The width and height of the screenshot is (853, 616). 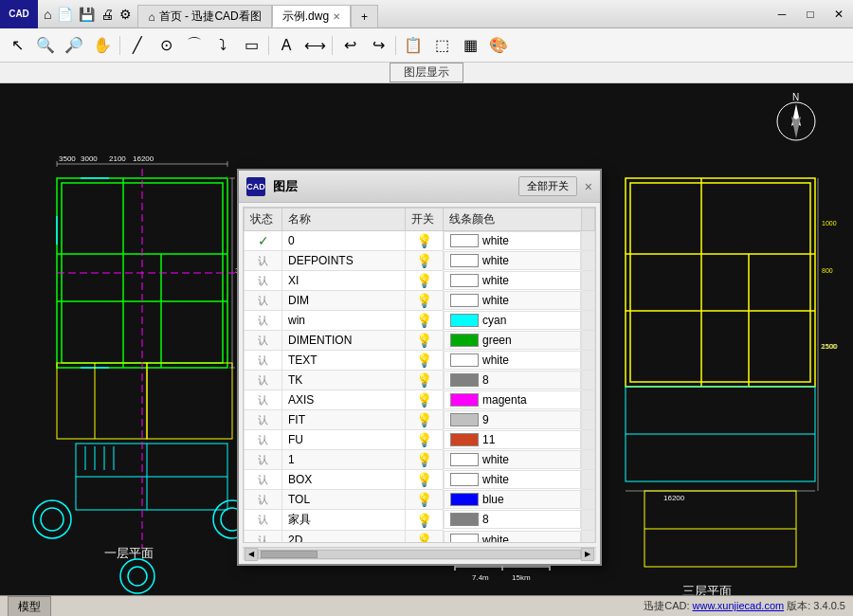 What do you see at coordinates (589, 187) in the screenshot?
I see `dialog-close-button: ×` at bounding box center [589, 187].